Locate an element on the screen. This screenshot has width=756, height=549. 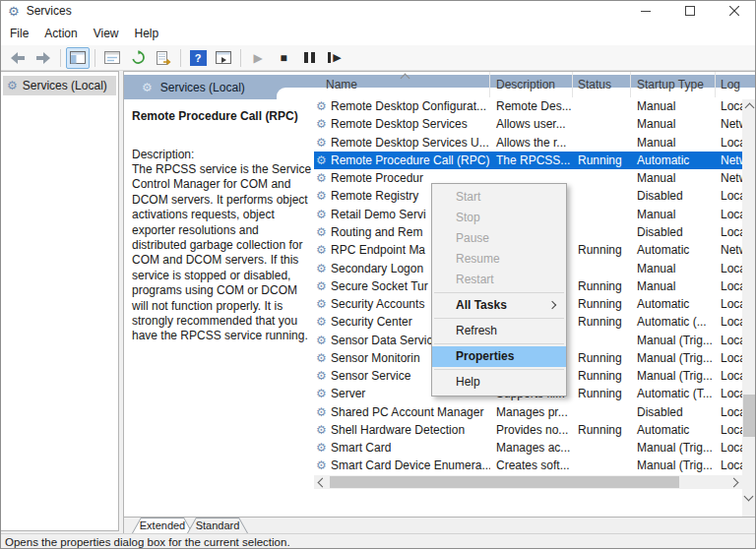
show-console-tree-icon is located at coordinates (78, 57).